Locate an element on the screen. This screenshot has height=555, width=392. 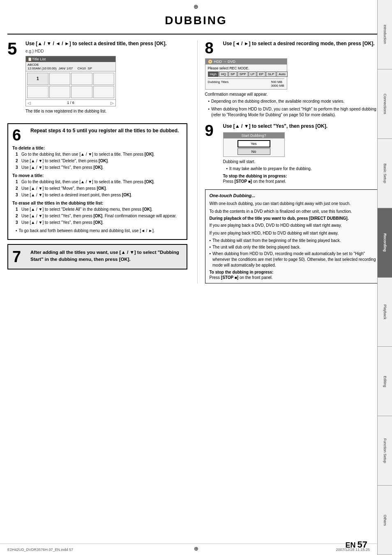
start-dubbing-header: Start Dubbing? is located at coordinates (254, 136).